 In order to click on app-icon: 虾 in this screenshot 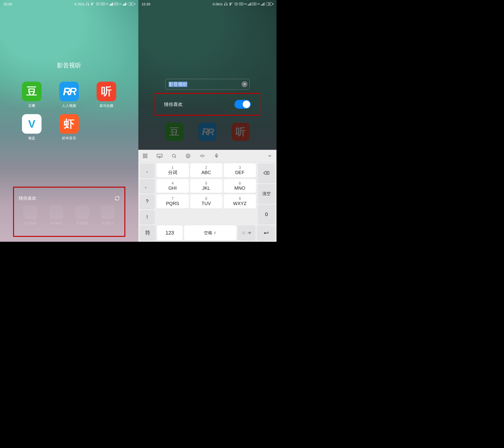, I will do `click(69, 124)`.